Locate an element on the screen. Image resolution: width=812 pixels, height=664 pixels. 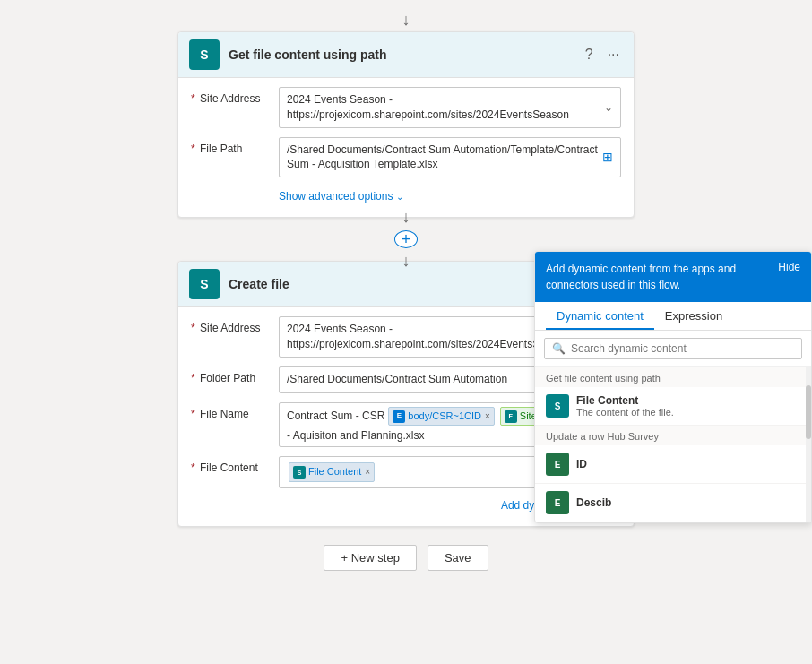
file-content-item-desc: The content of the file. is located at coordinates (688, 412).